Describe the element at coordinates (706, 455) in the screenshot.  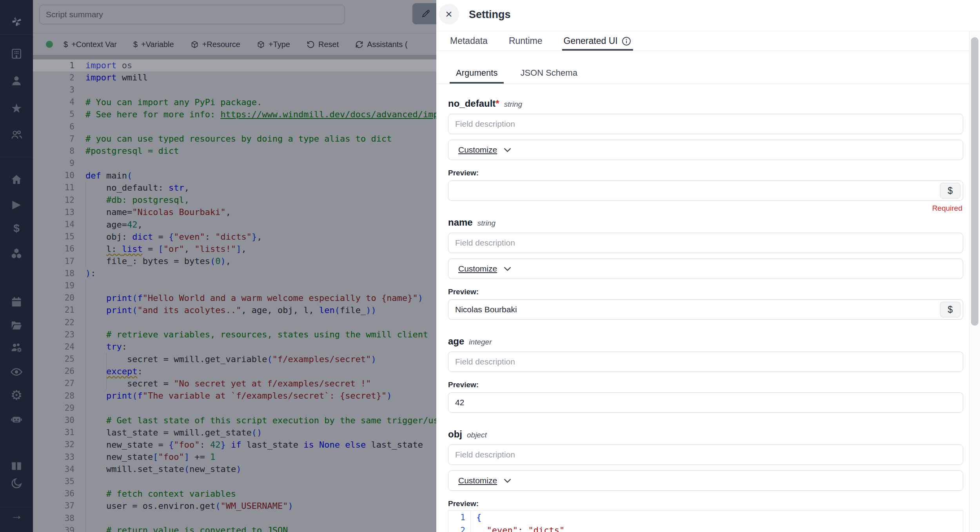
I see `field-description-input-obj` at that location.